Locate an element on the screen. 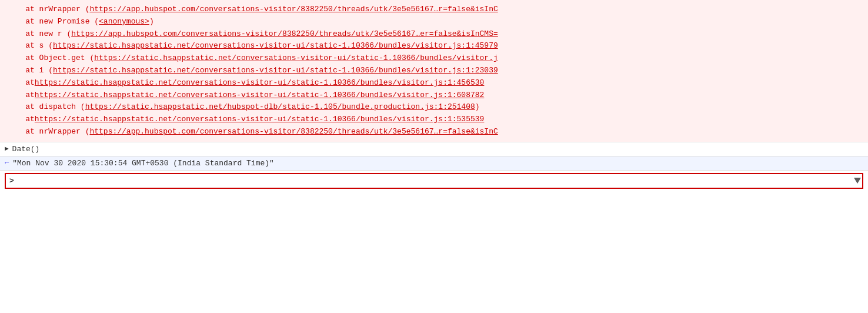 This screenshot has width=868, height=313. error-line-3: at new r (https://app.hubspot.com/conver… is located at coordinates (434, 34).